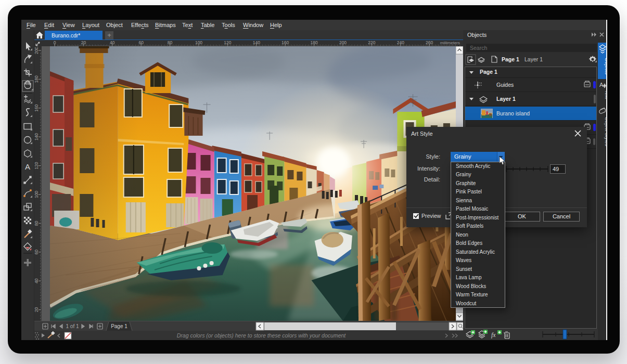  I want to click on svg-text: 100, so click(36, 194).